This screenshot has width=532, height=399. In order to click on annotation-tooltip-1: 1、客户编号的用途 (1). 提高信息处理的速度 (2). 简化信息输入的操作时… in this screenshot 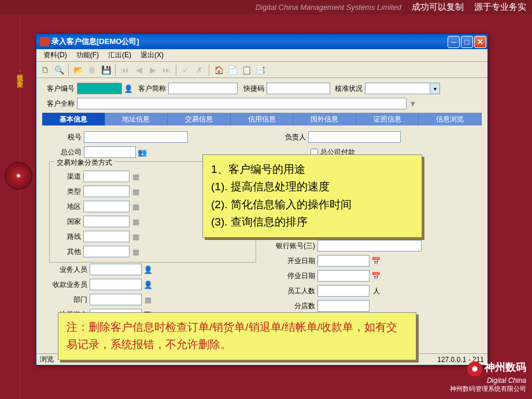, I will do `click(312, 196)`.